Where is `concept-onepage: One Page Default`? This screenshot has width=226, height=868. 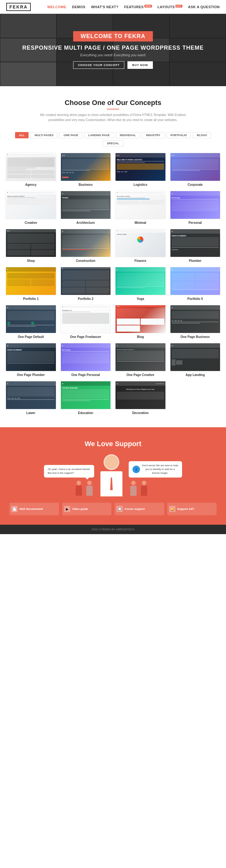
concept-onepage: One Page Default is located at coordinates (31, 322).